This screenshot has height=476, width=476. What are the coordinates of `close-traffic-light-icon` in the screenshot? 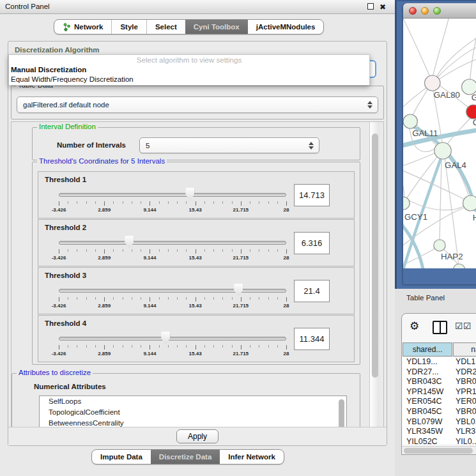 It's located at (413, 11).